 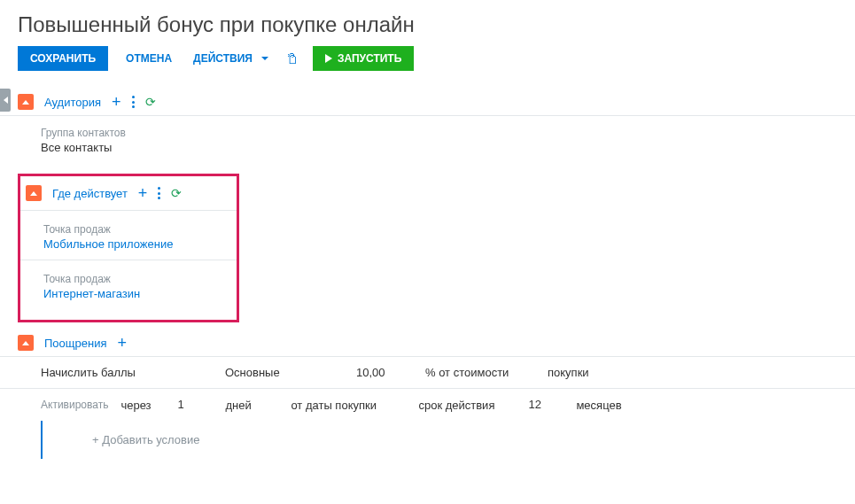 What do you see at coordinates (369, 58) in the screenshot?
I see `run-button-label: ЗАПУСТИТЬ` at bounding box center [369, 58].